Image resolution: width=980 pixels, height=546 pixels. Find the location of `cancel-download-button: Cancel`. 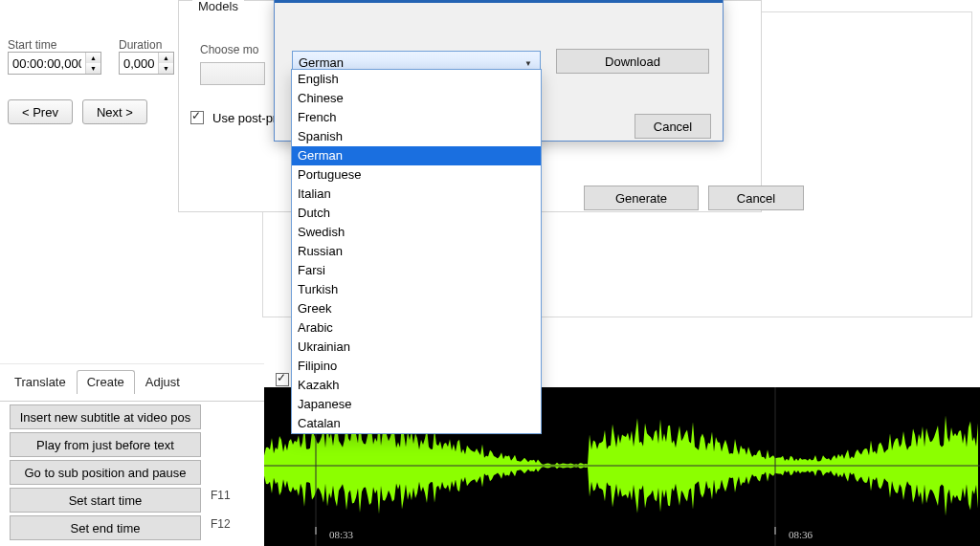

cancel-download-button: Cancel is located at coordinates (673, 126).